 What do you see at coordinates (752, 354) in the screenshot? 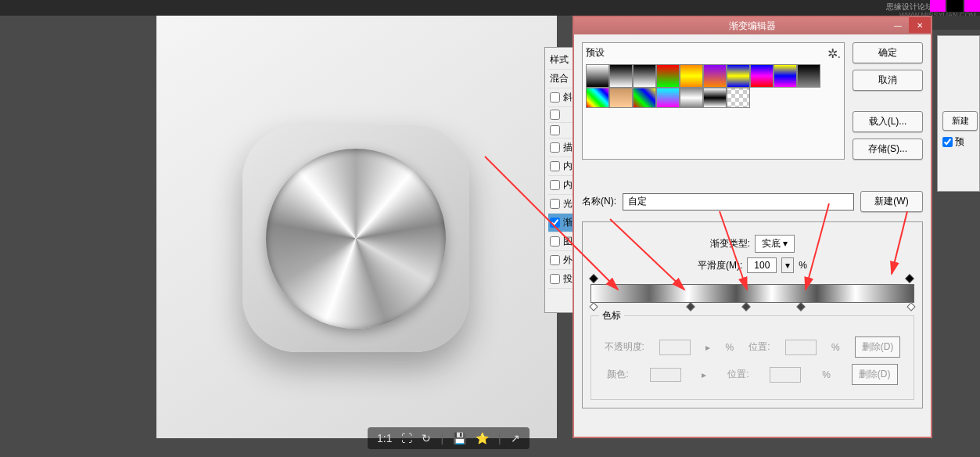
I see `stops-fieldset: 色标 不透明度: ▸ % 位置: % 删除(D) 颜色: ▸ 位置: % 删除(…` at bounding box center [752, 354].